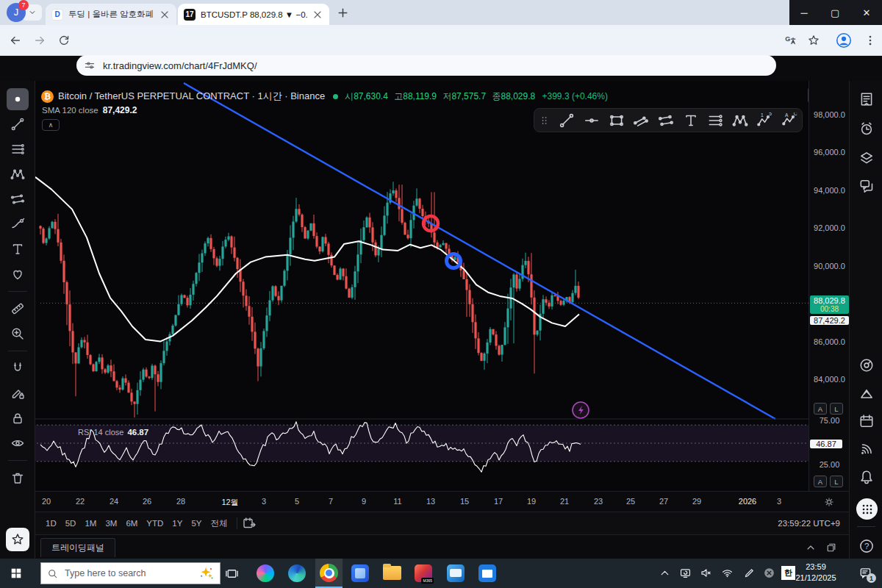 This screenshot has width=882, height=588. I want to click on news-signal-icon, so click(867, 449).